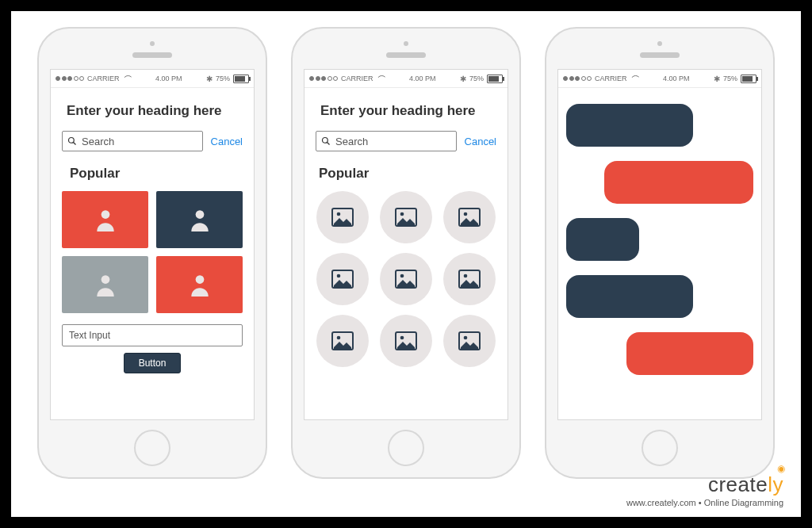  I want to click on search-icon, so click(326, 141).